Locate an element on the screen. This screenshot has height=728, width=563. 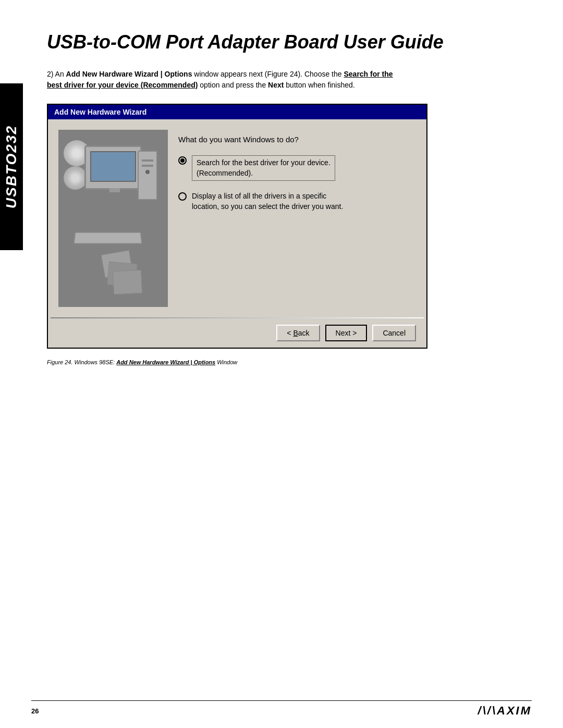
cancel-button: Cancel is located at coordinates (394, 333).